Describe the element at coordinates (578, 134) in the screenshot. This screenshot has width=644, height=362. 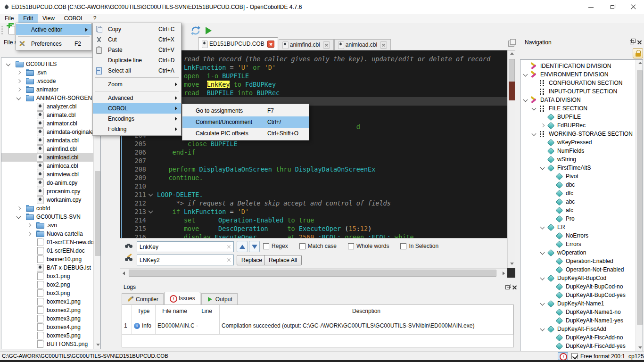
I see `navigation-item-working-storage-section: WORKING-STORAGE SECTION` at that location.